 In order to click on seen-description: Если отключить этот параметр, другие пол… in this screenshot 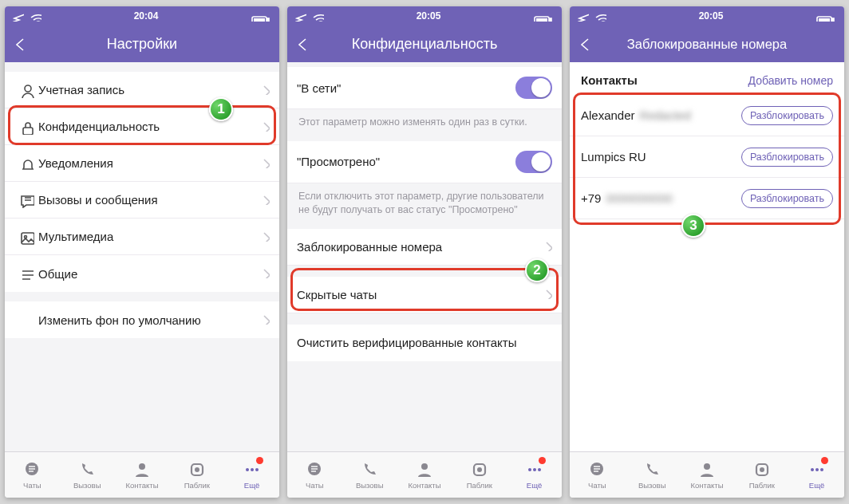, I will do `click(424, 206)`.